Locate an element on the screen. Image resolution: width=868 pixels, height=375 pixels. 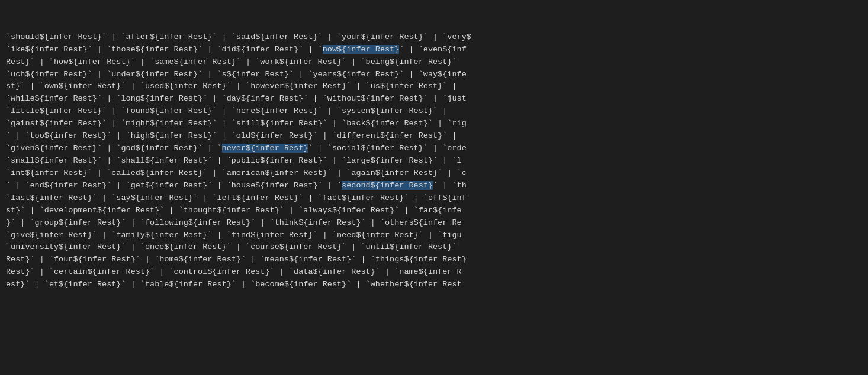
code-line: `ike${infer Rest}` | `those${infer Rest}… is located at coordinates (434, 50).